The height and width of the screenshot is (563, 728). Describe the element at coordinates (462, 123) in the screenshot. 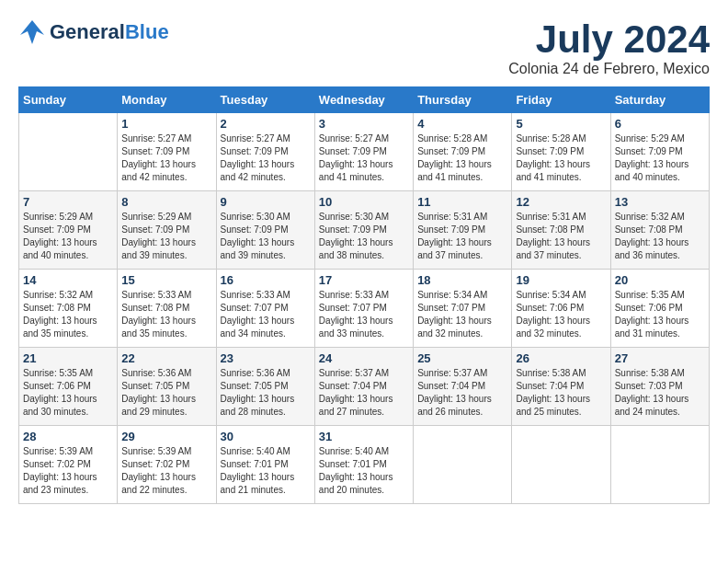

I see `day-number: 4` at that location.